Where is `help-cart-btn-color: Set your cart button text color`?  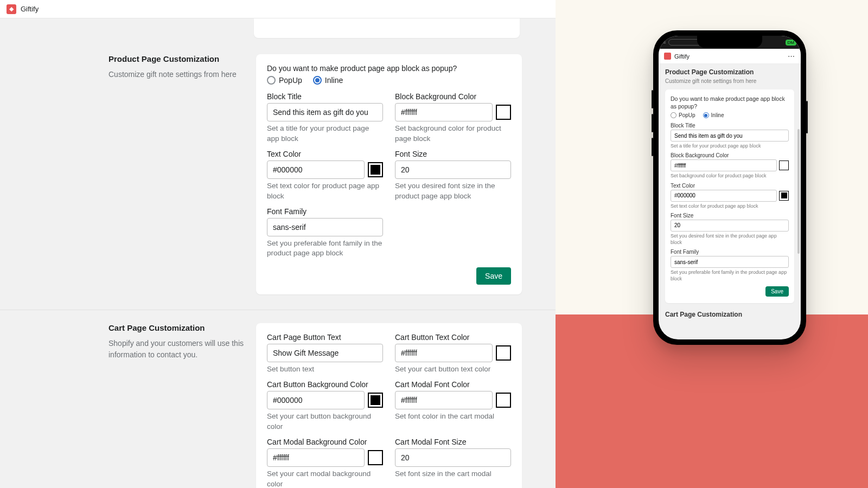
help-cart-btn-color: Set your cart button text color is located at coordinates (453, 370).